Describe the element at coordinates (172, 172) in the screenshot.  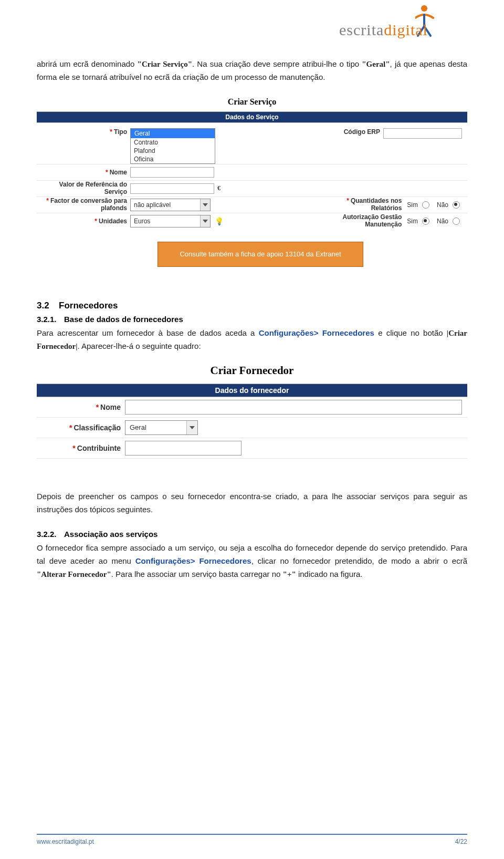
I see `nome-input` at that location.